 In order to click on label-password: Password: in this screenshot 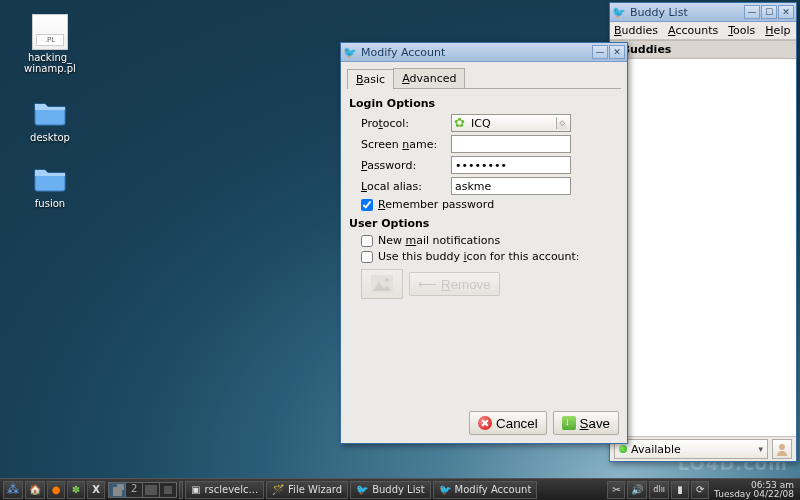, I will do `click(406, 166)`.